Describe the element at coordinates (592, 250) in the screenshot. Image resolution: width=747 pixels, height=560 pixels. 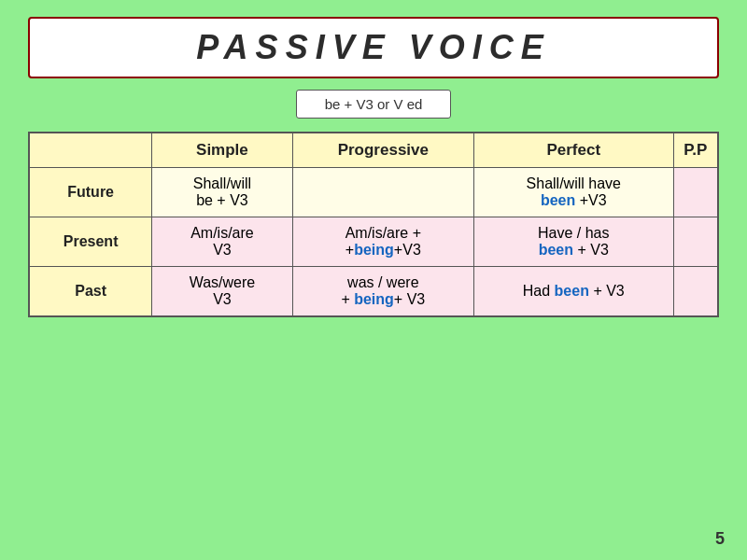
I see `present-perfect-rest: + V3` at that location.